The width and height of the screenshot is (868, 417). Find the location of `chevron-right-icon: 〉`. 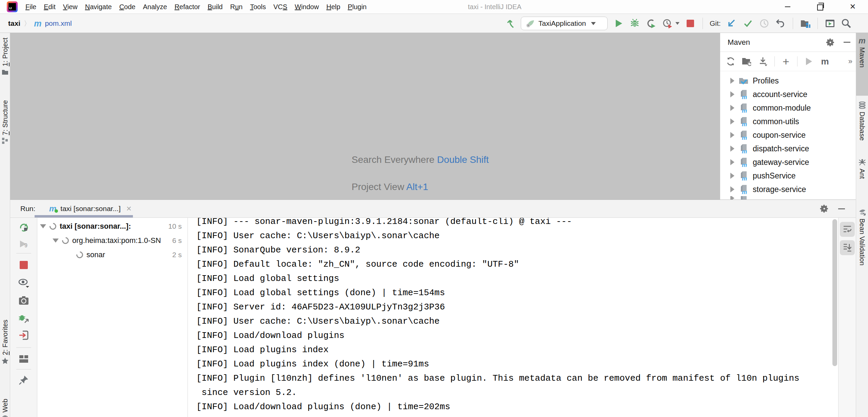

chevron-right-icon: 〉 is located at coordinates (27, 24).